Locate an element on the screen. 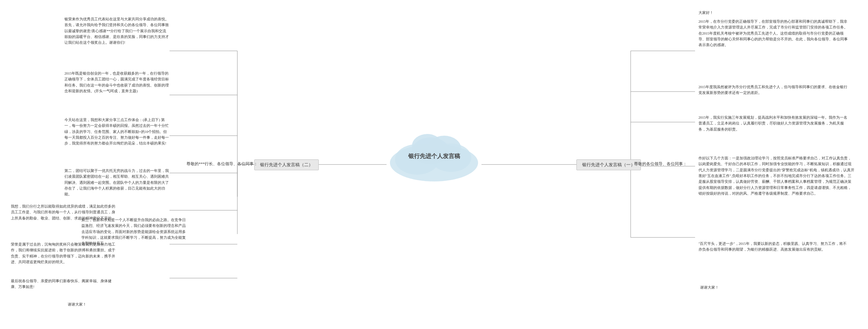 The width and height of the screenshot is (868, 329). right-text-block-4: 作好以下几个方面：一是加强政治理论学习，按照党员标准严格要求自己，对工作认真负责… is located at coordinates (776, 176).